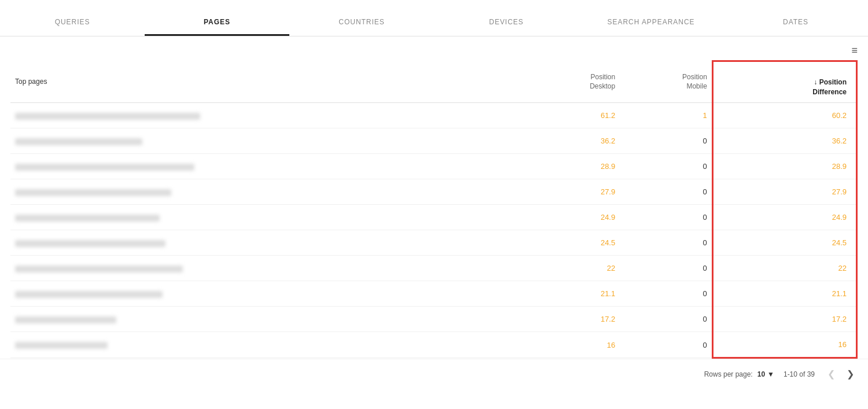 This screenshot has height=409, width=868. Describe the element at coordinates (816, 82) in the screenshot. I see `sort-icon: ↓` at that location.